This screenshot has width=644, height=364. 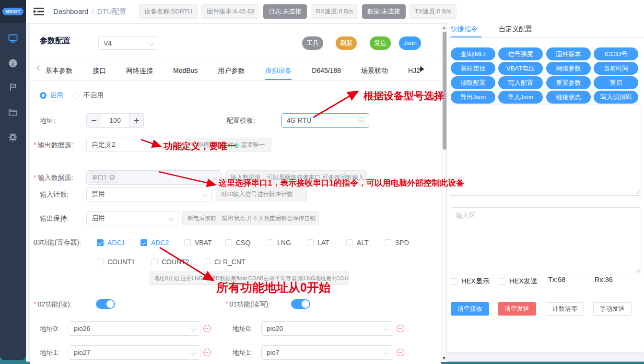 I want to click on json-button: Json, so click(x=410, y=43).